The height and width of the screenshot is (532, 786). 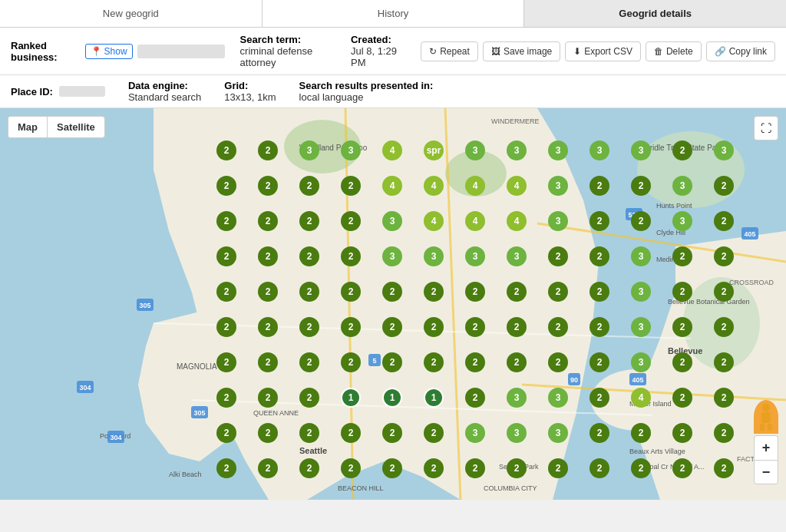 I want to click on zoom-out-button: −, so click(x=766, y=472).